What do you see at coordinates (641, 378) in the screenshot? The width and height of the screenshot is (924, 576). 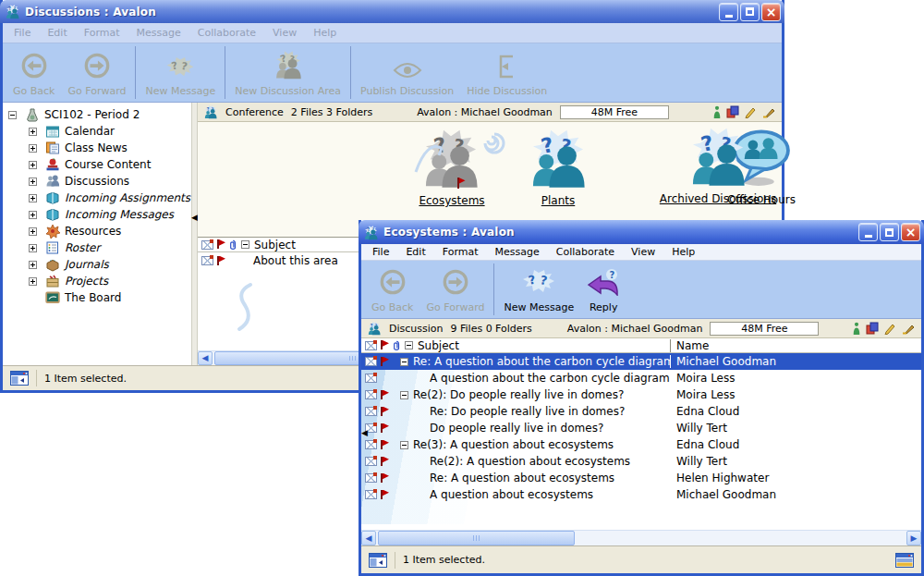 I see `message-row: A question about the carbon cycle diagra…` at bounding box center [641, 378].